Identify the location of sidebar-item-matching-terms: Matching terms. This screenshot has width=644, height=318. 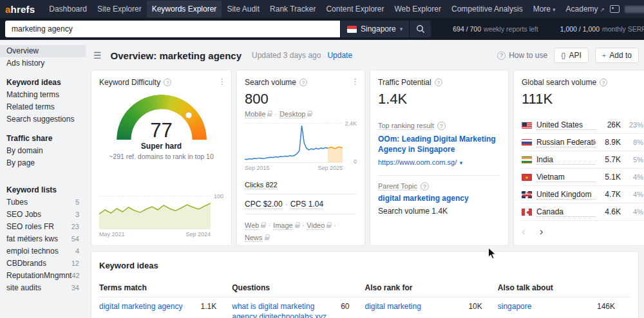
(43, 95).